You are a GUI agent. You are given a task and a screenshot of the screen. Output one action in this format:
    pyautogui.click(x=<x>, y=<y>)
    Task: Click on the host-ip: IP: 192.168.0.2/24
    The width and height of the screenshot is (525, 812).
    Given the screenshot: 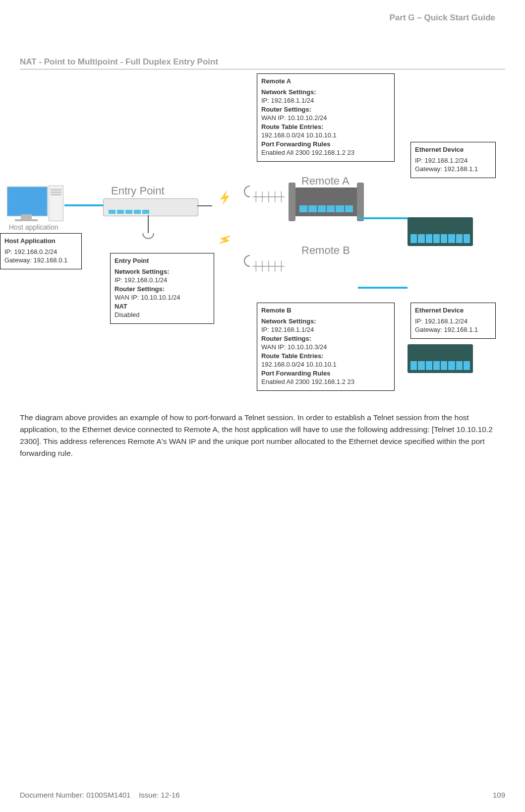 What is the action you would take?
    pyautogui.click(x=41, y=252)
    